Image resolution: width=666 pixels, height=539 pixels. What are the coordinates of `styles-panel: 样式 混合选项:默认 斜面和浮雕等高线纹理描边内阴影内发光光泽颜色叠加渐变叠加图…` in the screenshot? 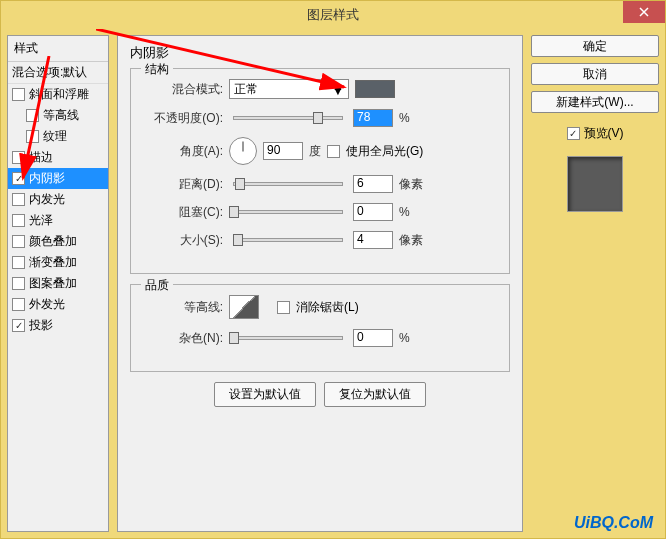 It's located at (58, 284).